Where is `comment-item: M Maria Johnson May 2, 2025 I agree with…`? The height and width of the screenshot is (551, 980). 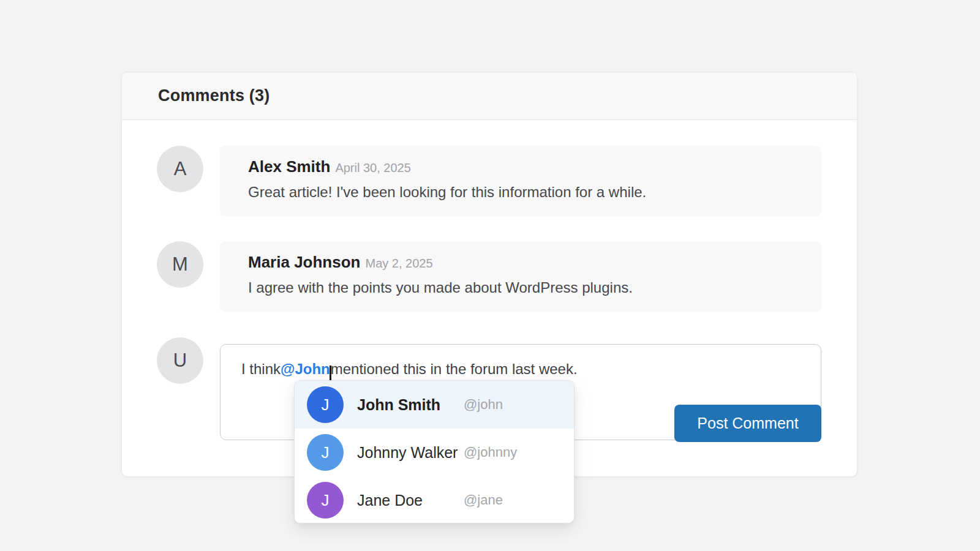 comment-item: M Maria Johnson May 2, 2025 I agree with… is located at coordinates (489, 277).